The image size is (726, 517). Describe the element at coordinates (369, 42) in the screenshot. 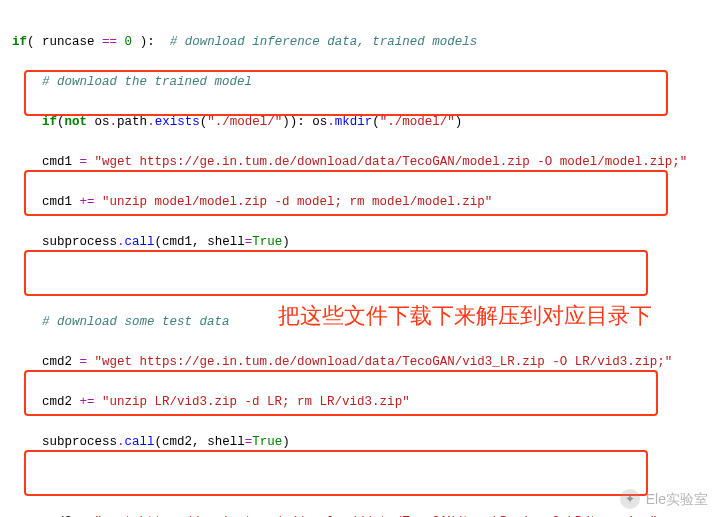

I see `code-line: if( runcase == 0 ): # download inference…` at that location.